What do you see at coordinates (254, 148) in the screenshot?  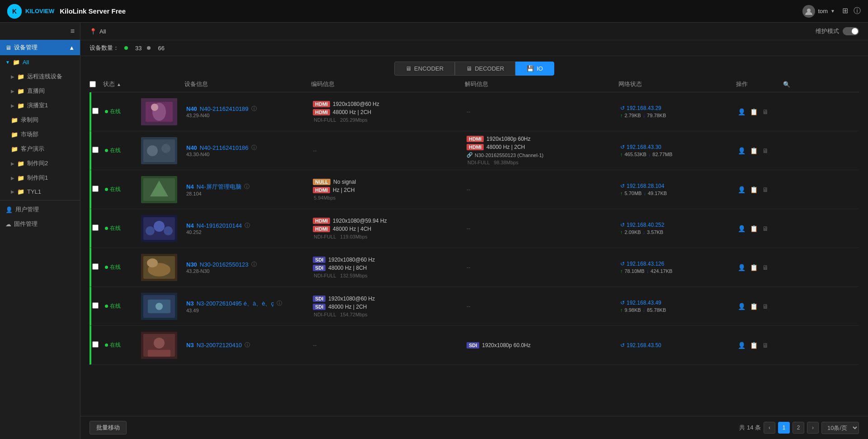 I see `row2-info-icon: ⓘ` at bounding box center [254, 148].